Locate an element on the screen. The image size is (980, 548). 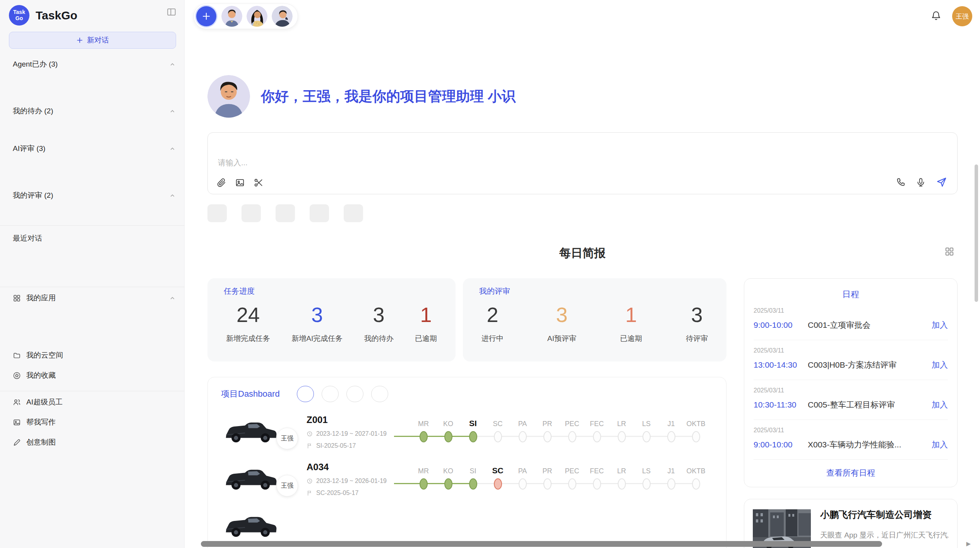
stat: 24 新增完成任务 is located at coordinates (248, 323).